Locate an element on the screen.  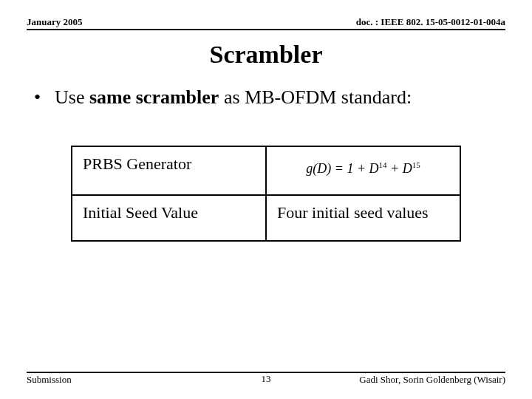
slide-title: Scrambler is located at coordinates (266, 55).